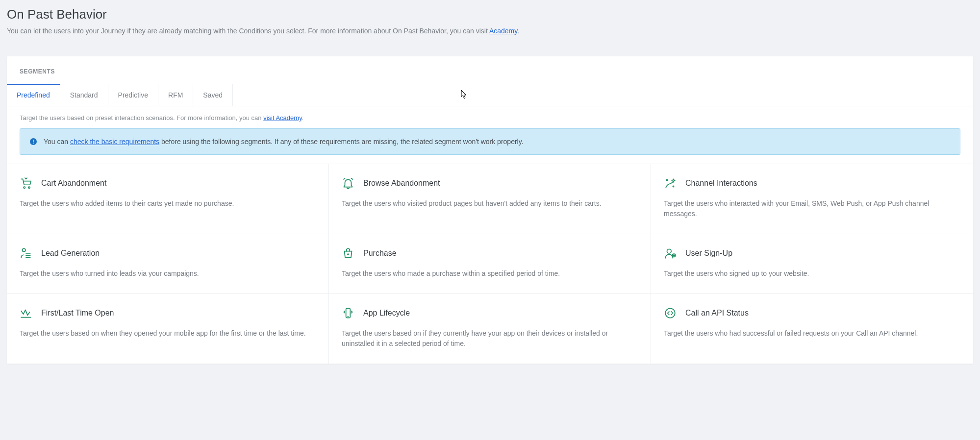 Image resolution: width=980 pixels, height=440 pixels. I want to click on card-head: Browse Abandonment, so click(490, 183).